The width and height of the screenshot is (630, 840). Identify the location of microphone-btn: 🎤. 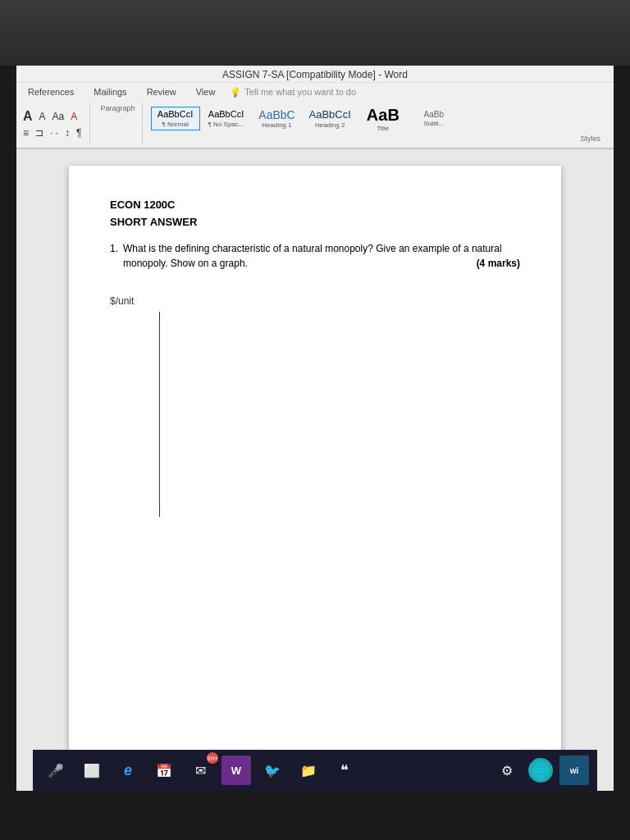
(56, 770).